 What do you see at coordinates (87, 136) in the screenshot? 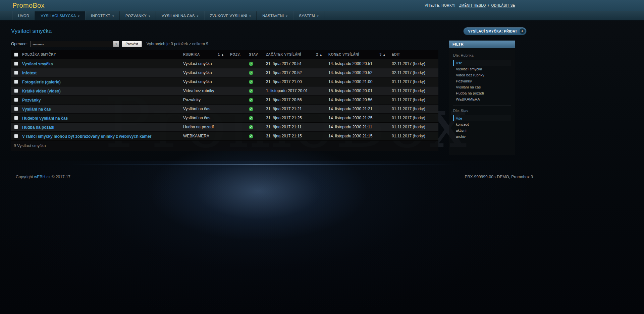
I see `row-item-link: V rámci smyčky mohou být zobrazovány sní…` at bounding box center [87, 136].